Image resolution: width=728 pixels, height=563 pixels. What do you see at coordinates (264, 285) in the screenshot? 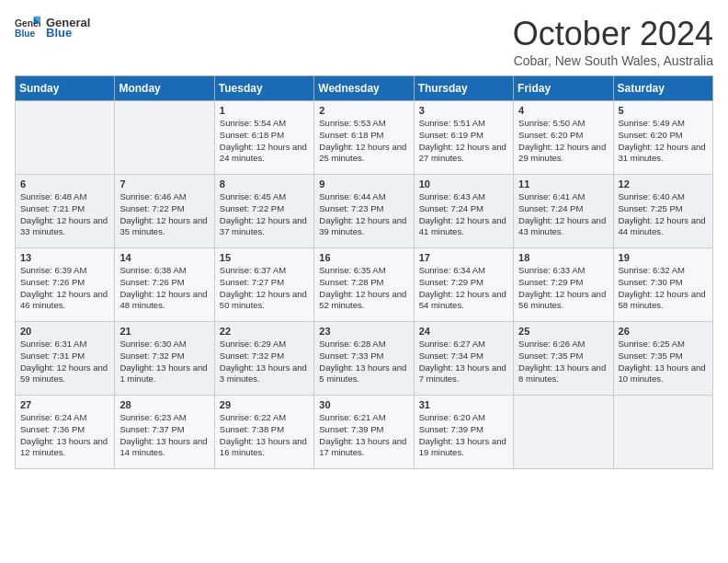
I see `calendar-cell: 15Sunrise: 6:37 AM Sunset: 7:27 PM Dayli…` at bounding box center [264, 285].